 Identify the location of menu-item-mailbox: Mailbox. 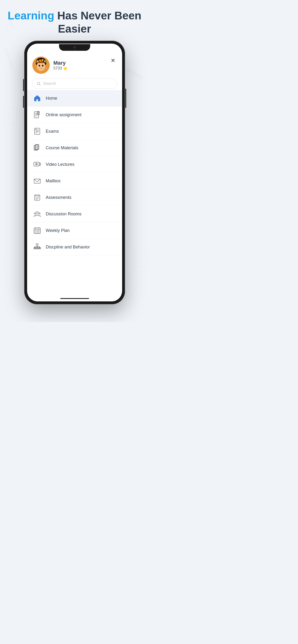
(75, 181).